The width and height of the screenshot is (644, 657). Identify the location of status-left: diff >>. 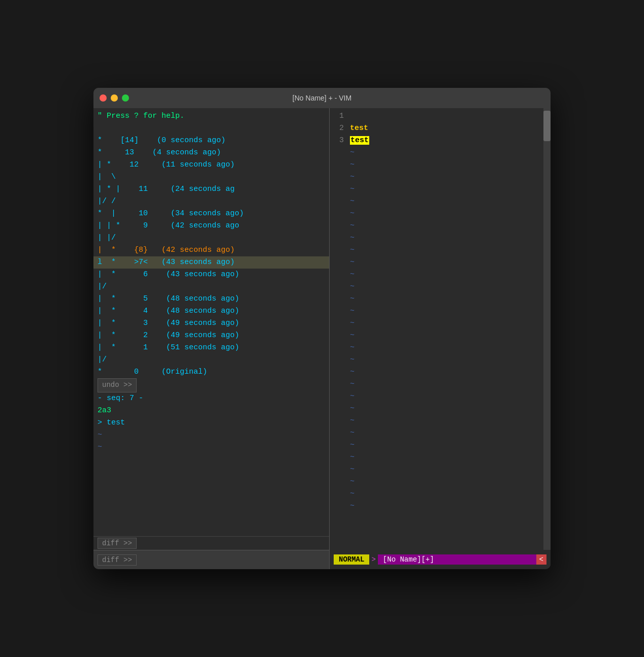
(211, 560).